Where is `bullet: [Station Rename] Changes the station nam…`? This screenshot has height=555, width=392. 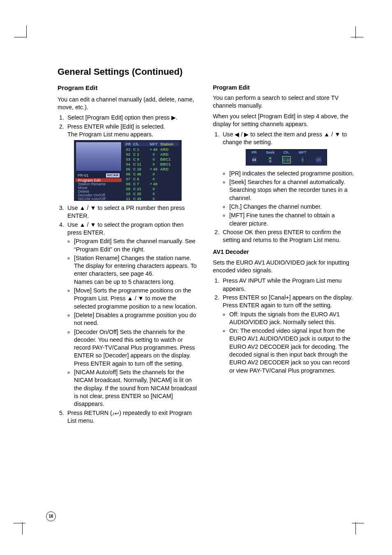
bullet: [Station Rename] Changes the station nam… is located at coordinates (136, 270).